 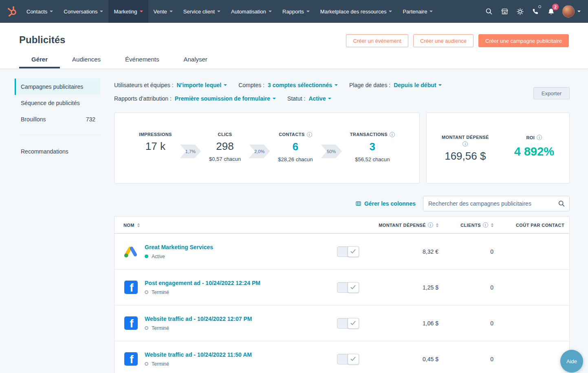 I want to click on campaign-name-link: Website traffic ad - 10/24/2022 12:07 PM, so click(x=198, y=319).